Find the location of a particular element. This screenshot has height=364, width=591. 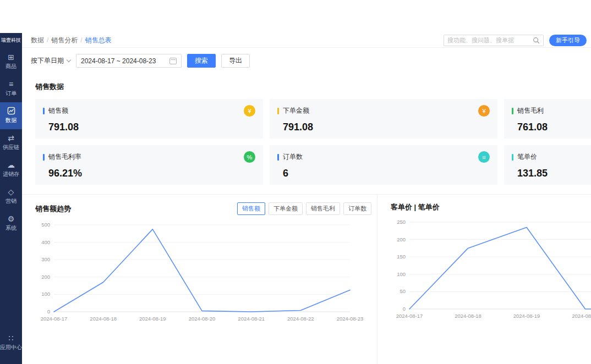

breadcrumb-item-sales-summary: 销售总表 is located at coordinates (98, 41).